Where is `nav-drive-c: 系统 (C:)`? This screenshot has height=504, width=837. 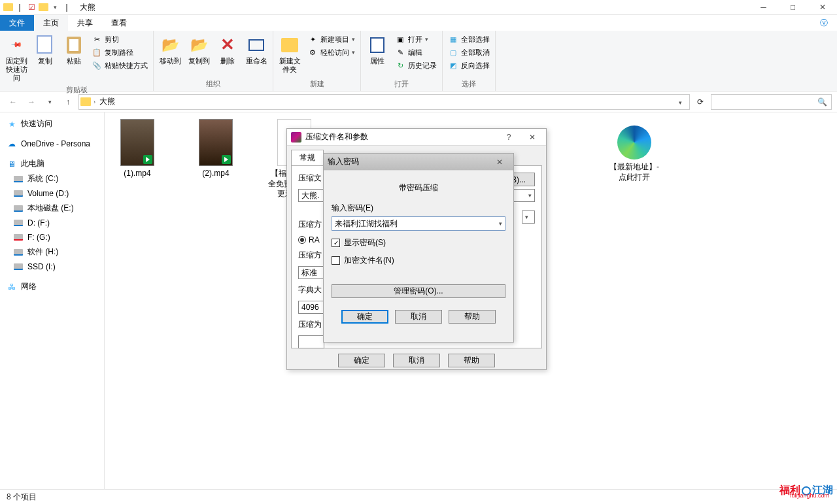
nav-drive-c: 系统 (C:) is located at coordinates (52, 179).